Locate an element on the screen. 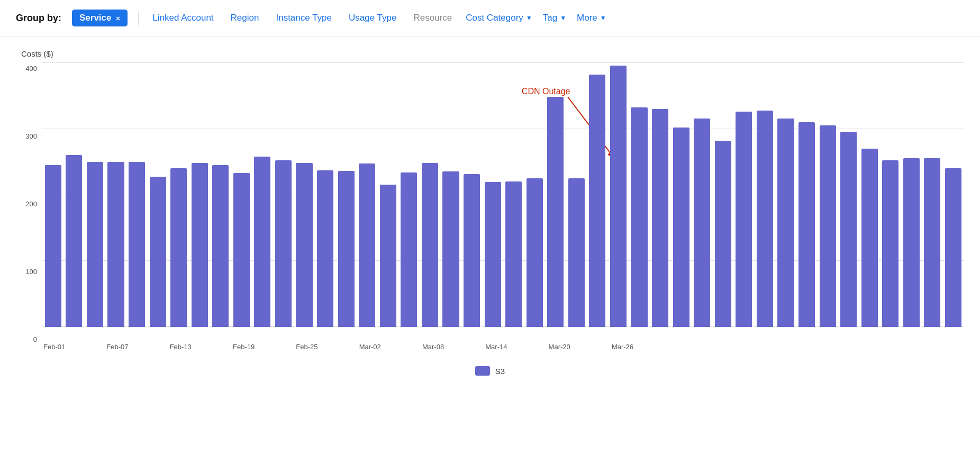  filter-cost-category: Cost Category ▼ is located at coordinates (499, 18).